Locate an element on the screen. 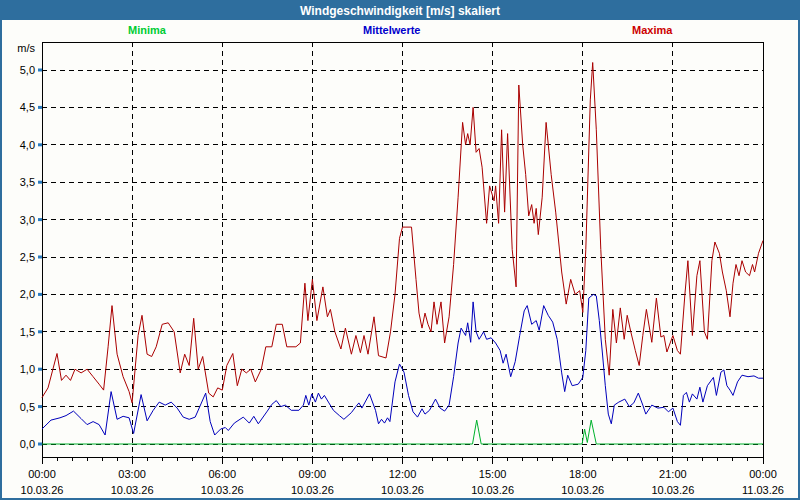  legend-minima: Minima is located at coordinates (147, 30).